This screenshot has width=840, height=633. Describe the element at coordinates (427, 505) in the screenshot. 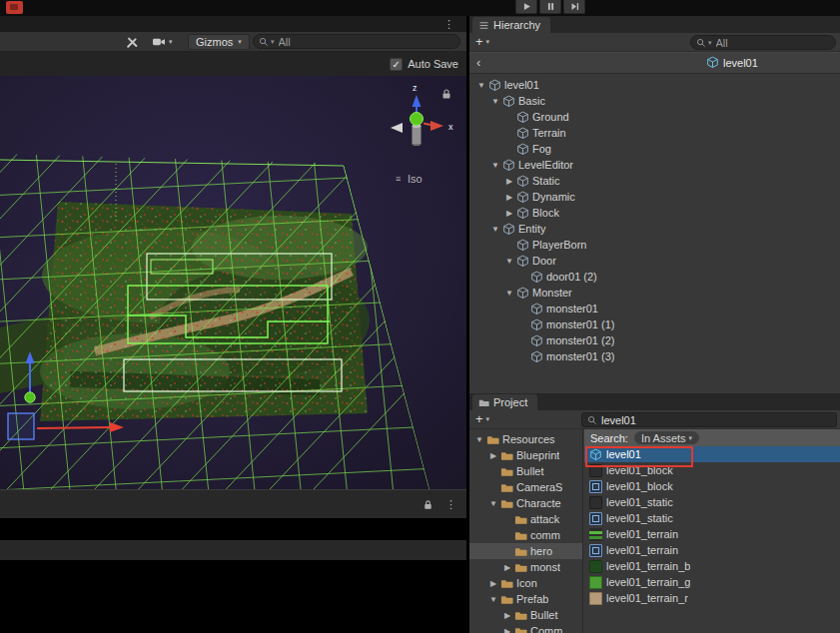

I see `lock-icon` at that location.